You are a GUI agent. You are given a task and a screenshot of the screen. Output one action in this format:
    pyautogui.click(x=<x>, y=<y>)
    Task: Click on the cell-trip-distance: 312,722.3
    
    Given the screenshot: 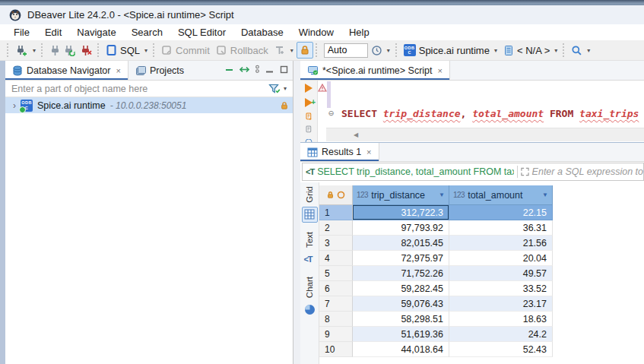 What is the action you would take?
    pyautogui.click(x=401, y=213)
    